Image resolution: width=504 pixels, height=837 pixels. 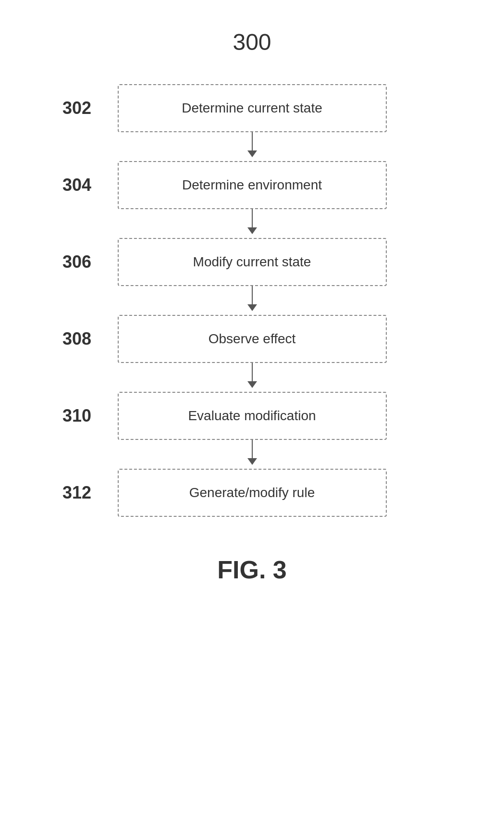 What do you see at coordinates (252, 493) in the screenshot?
I see `step-row-312: 312 Generate/modify rule` at bounding box center [252, 493].